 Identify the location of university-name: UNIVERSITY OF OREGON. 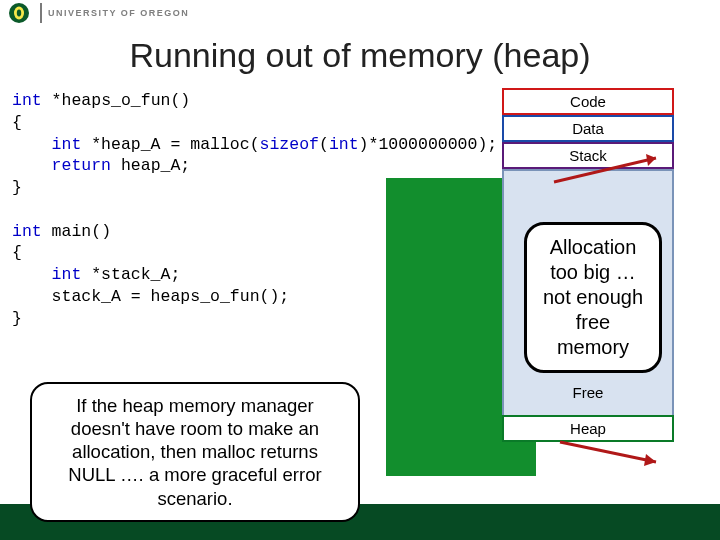
(118, 13).